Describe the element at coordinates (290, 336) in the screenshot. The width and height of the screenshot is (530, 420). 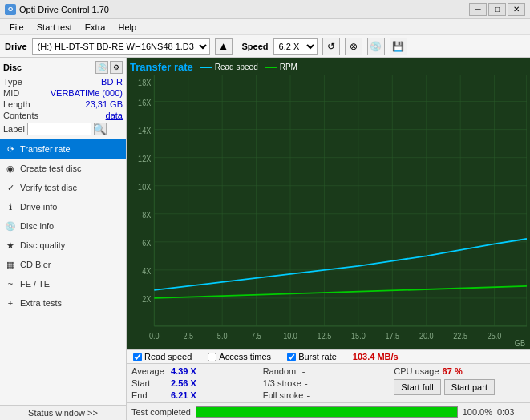
I see `svg-text: 10.0` at that location.